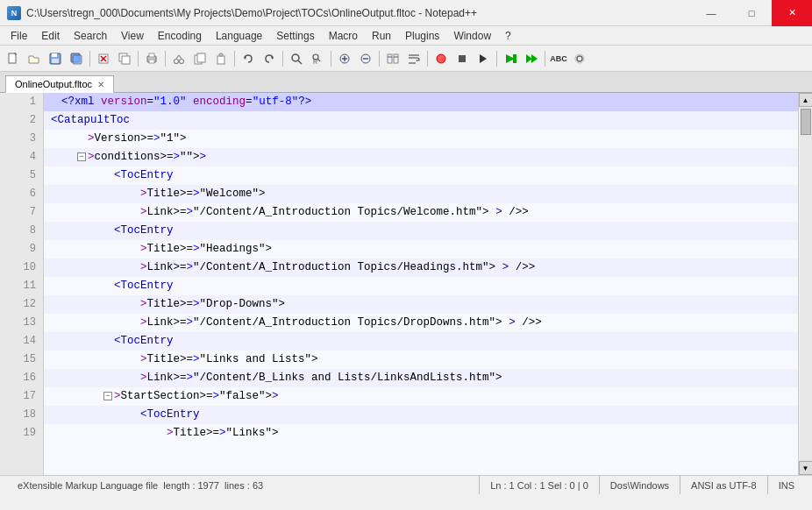 This screenshot has height=510, width=812. I want to click on code-line-14: <TocEntry, so click(421, 342).